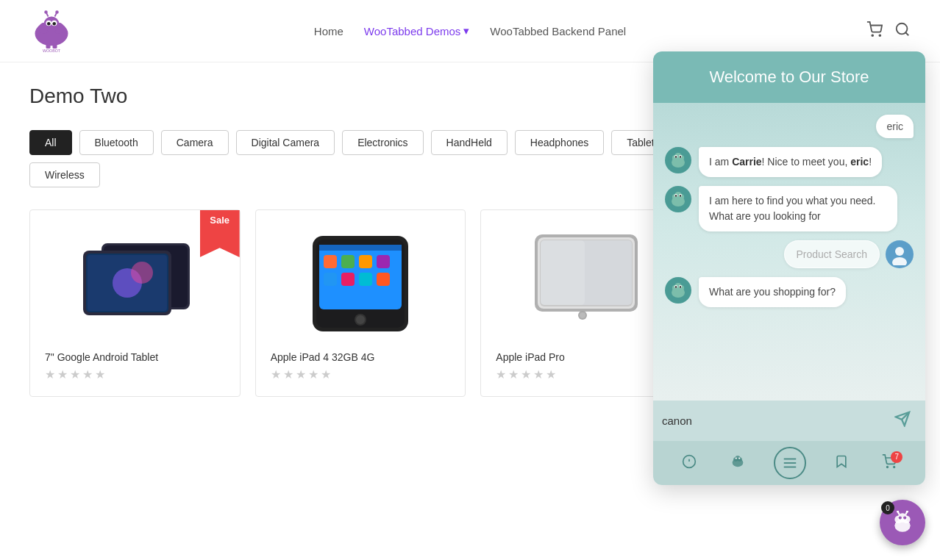 This screenshot has height=560, width=940. Describe the element at coordinates (360, 303) in the screenshot. I see `product-card: Apple iPad 4 32GB 4G ★ ★ ★ ★ ★` at that location.